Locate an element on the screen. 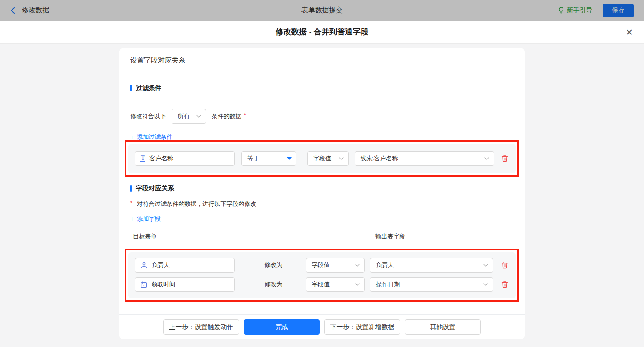 This screenshot has height=347, width=644. filter-field-input: T 客户名称 is located at coordinates (185, 159).